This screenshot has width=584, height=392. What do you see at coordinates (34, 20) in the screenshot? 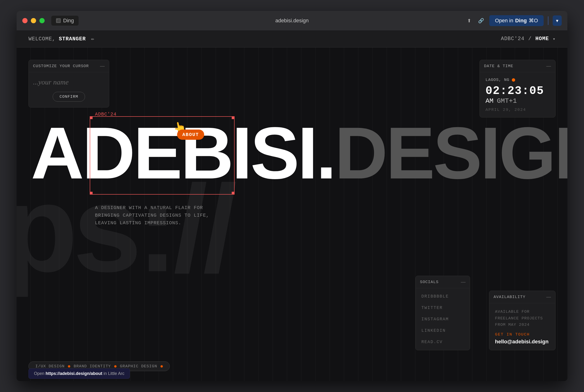
I see `traffic-lights` at bounding box center [34, 20].